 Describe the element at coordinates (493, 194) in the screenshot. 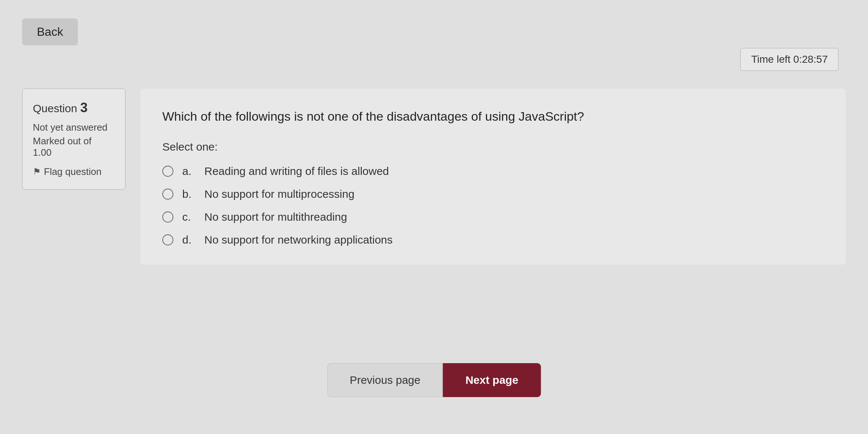

I see `option-b: b. No support for multiprocessing` at that location.